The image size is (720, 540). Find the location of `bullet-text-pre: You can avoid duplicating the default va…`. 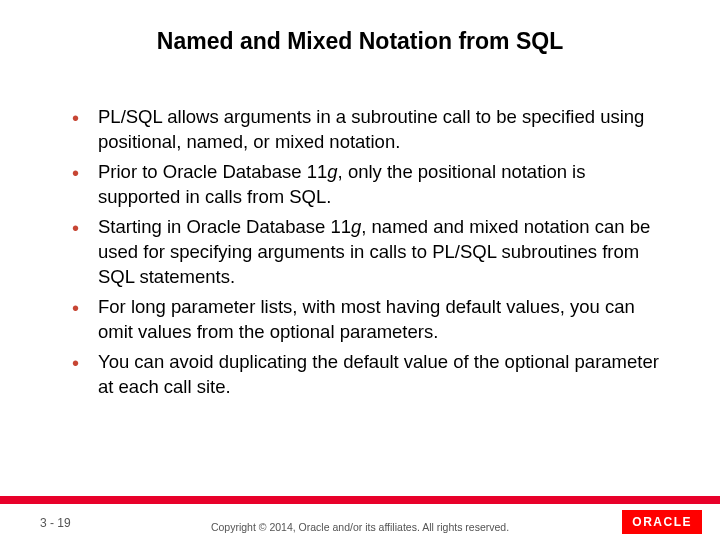

bullet-text-pre: You can avoid duplicating the default va… is located at coordinates (378, 374).